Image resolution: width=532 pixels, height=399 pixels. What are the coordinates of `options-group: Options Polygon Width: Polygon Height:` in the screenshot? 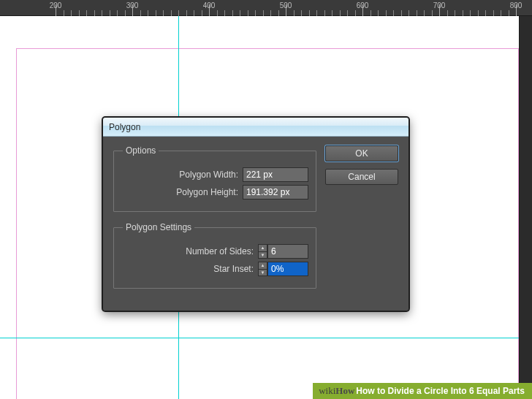 It's located at (215, 178).